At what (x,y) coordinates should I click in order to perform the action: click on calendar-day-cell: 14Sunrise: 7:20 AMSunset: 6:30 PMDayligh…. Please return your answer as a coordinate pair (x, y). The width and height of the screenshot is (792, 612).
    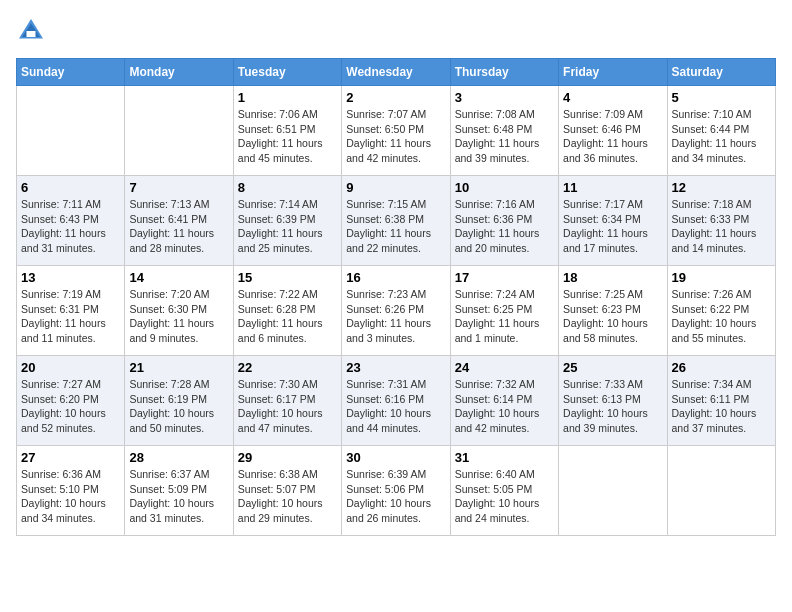
    Looking at the image, I should click on (179, 311).